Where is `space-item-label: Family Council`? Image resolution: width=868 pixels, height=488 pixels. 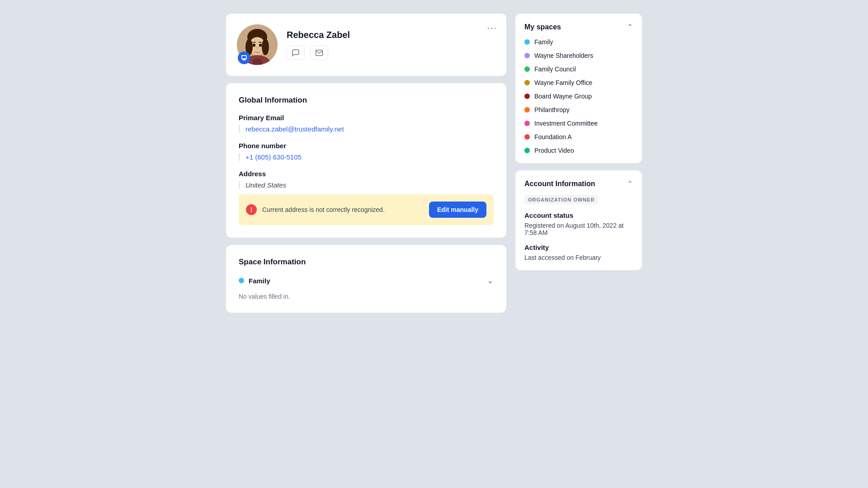 space-item-label: Family Council is located at coordinates (555, 69).